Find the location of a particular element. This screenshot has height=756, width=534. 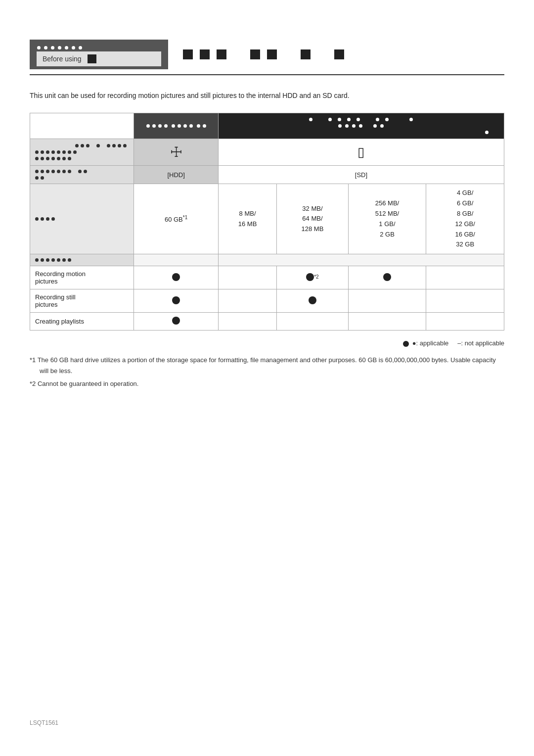

header-dots-top is located at coordinates (99, 47).